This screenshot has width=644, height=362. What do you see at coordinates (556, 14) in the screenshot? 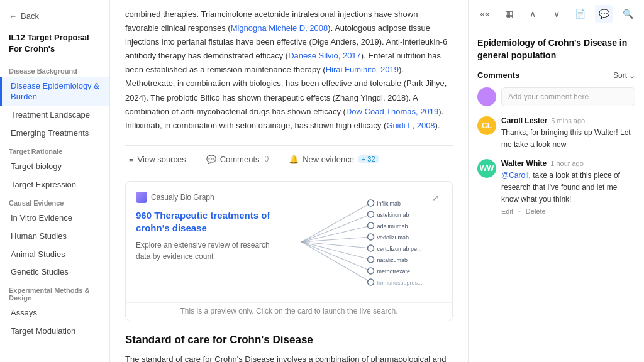
I see `right-toolbar: «« ▦ ∧ ∨ 📄 💬 🔍` at bounding box center [556, 14].